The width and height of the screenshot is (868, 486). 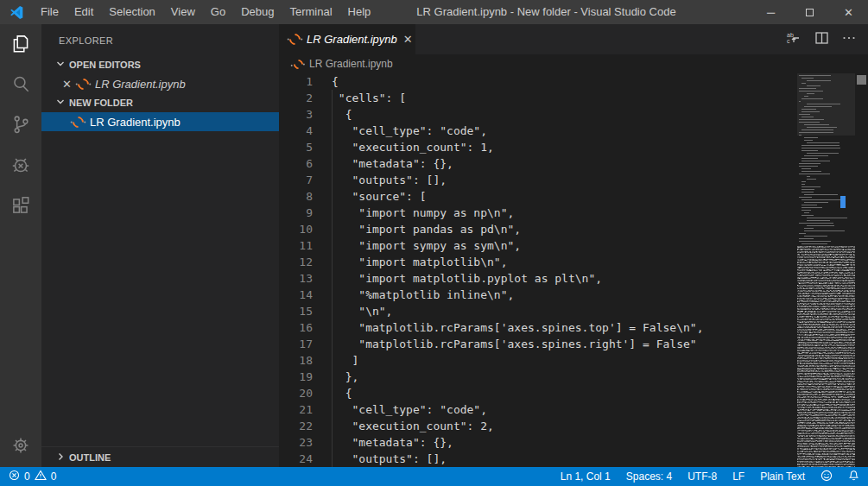 I want to click on code-line: 1 {, so click(x=538, y=81).